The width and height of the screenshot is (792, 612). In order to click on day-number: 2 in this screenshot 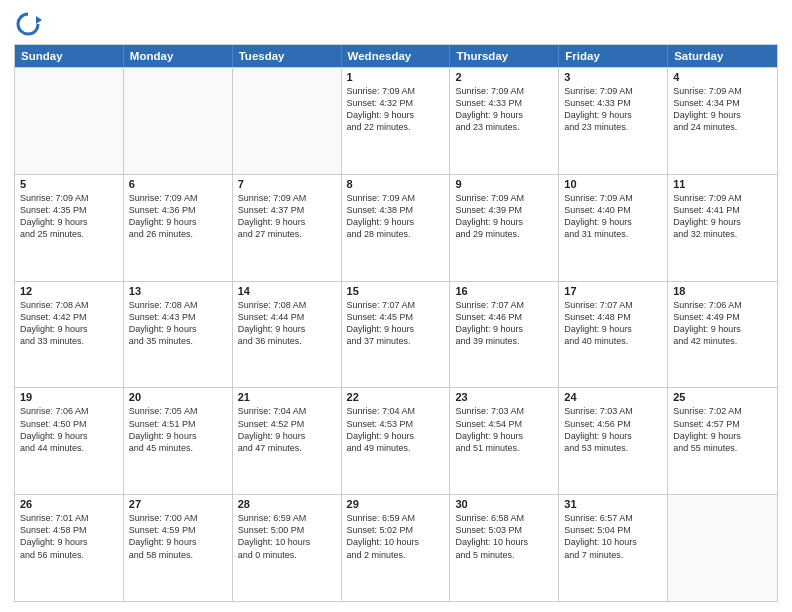, I will do `click(504, 77)`.